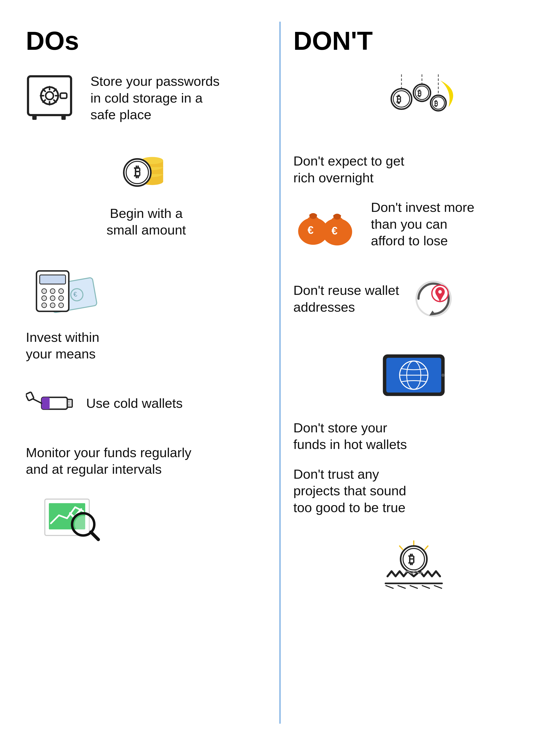 This screenshot has height=741, width=560. Describe the element at coordinates (414, 103) in the screenshot. I see `night-bitcoin-icon: ₿ ₿ ₿` at that location.